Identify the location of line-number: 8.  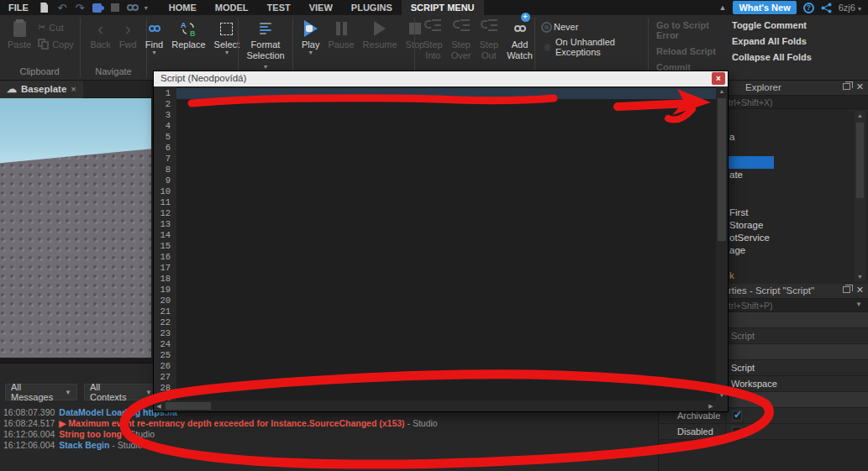
(165, 170).